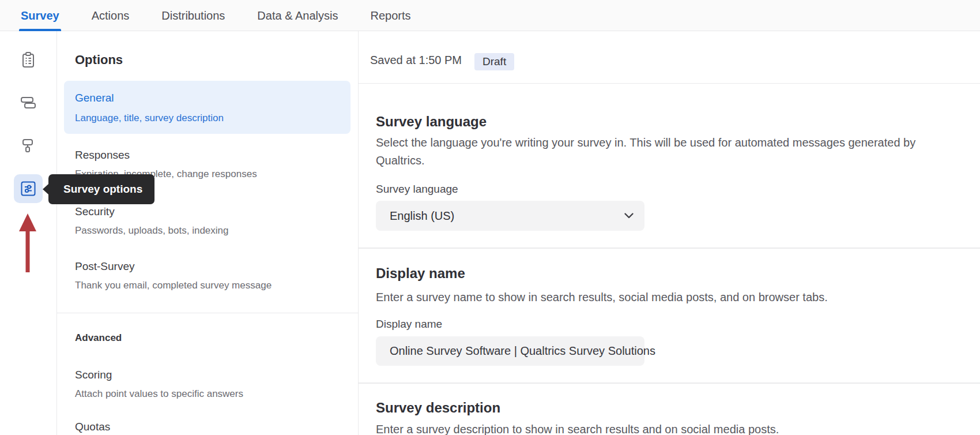 This screenshot has width=980, height=435. I want to click on display-name-value: Online Survey Software | Qualtrics Surve…, so click(515, 351).